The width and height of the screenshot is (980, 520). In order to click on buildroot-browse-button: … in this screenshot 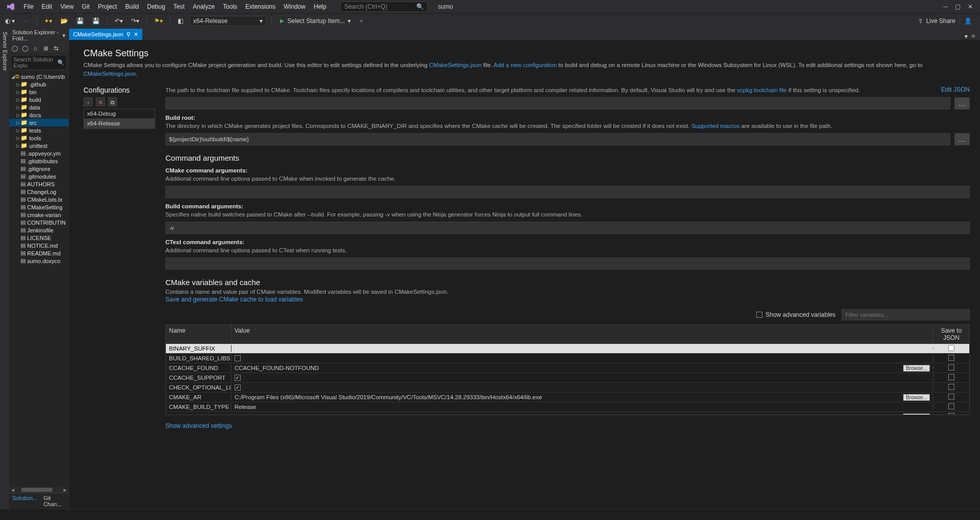, I will do `click(962, 139)`.